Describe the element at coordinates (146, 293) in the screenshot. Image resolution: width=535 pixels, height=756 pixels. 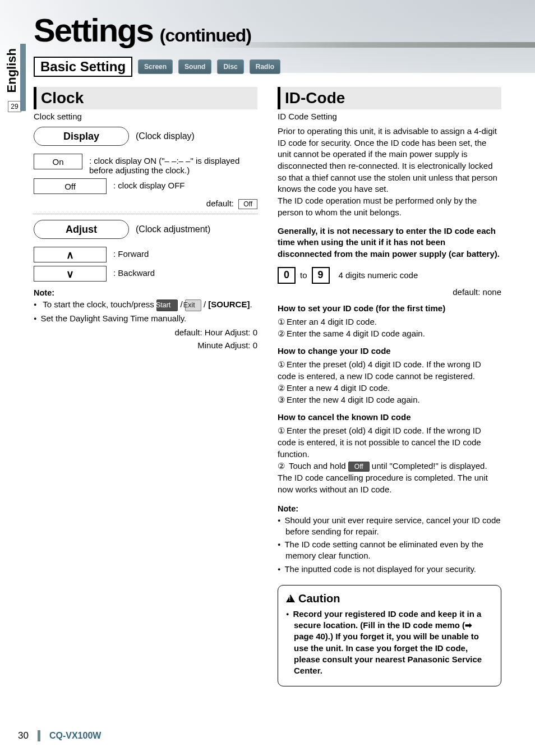
I see `clock-note-head: Note:` at that location.